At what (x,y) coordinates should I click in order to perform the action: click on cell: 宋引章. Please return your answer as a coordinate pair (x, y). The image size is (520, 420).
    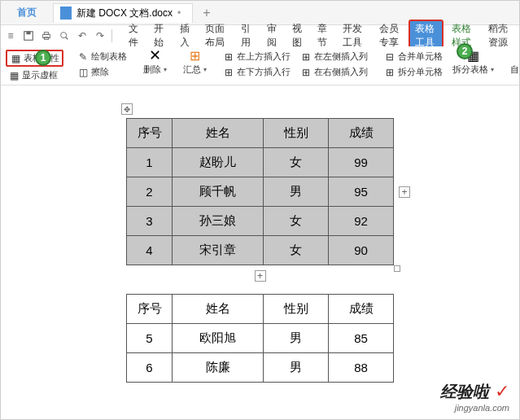
    Looking at the image, I should click on (218, 251).